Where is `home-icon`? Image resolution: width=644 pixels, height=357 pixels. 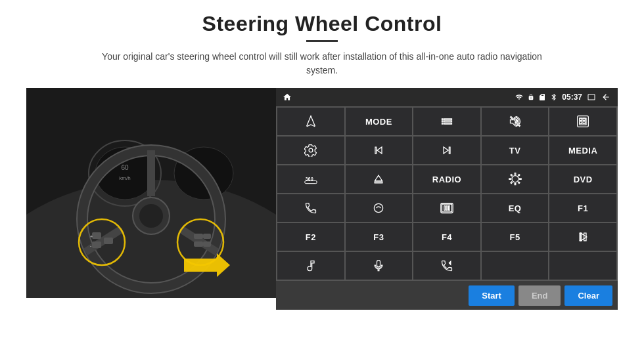
home-icon is located at coordinates (287, 97).